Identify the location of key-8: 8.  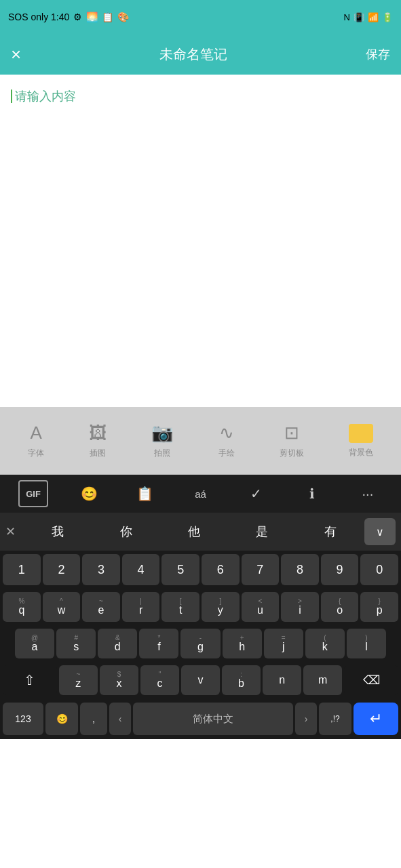
(300, 570).